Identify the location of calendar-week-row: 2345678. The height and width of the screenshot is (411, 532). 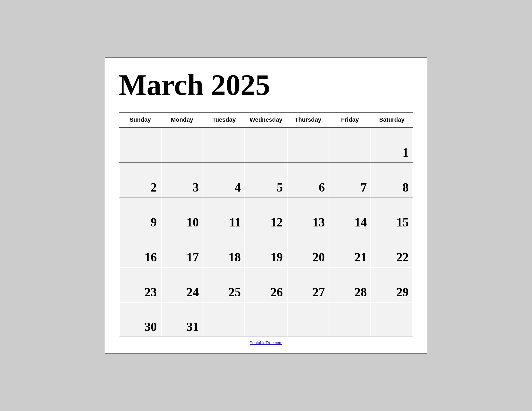
(266, 180).